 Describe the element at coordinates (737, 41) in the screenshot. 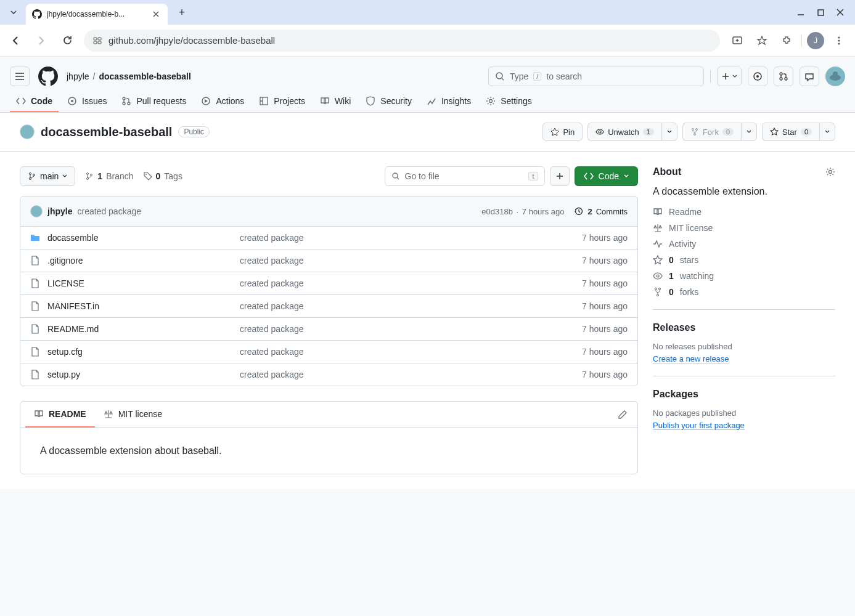

I see `install-app-icon` at that location.